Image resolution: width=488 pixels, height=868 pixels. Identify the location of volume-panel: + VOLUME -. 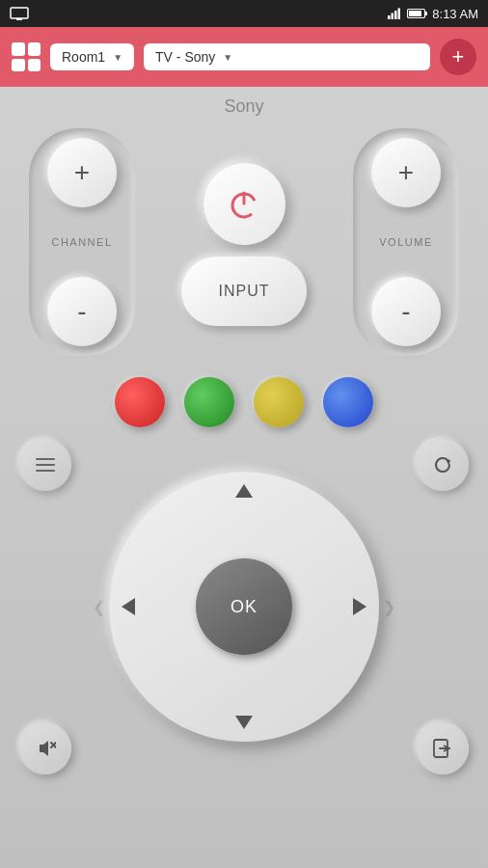
(406, 242).